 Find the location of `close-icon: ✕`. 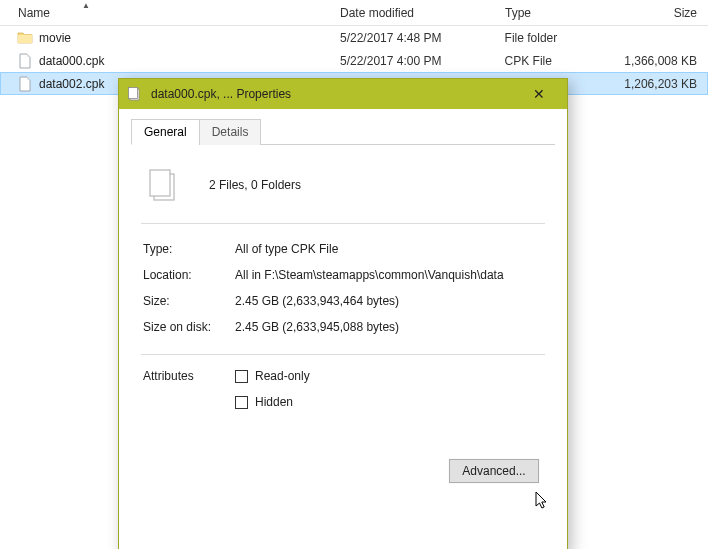

close-icon: ✕ is located at coordinates (539, 94).